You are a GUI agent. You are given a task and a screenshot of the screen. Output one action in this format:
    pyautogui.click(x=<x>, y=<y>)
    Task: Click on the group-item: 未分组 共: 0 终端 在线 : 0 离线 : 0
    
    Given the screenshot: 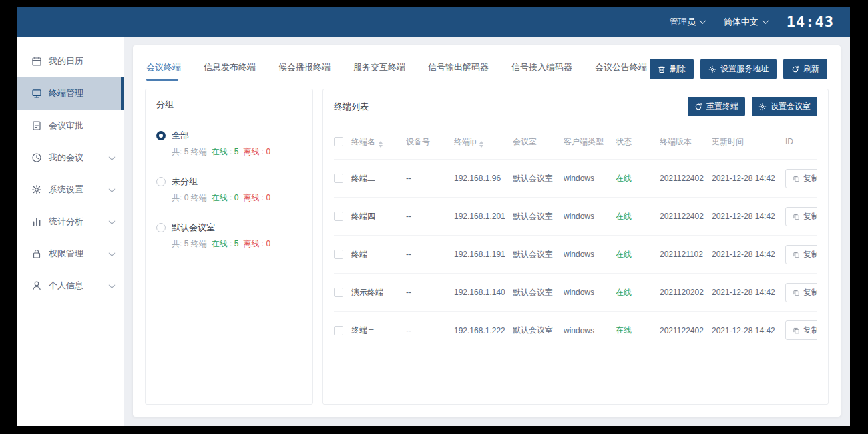 What is the action you would take?
    pyautogui.click(x=229, y=190)
    